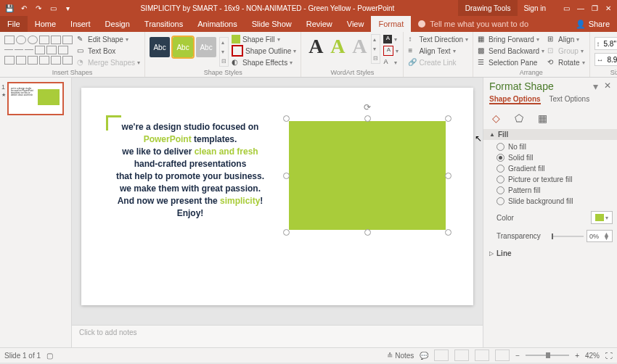 This screenshot has height=364, width=617. What do you see at coordinates (39, 49) in the screenshot?
I see `shapes-gallery` at bounding box center [39, 49].